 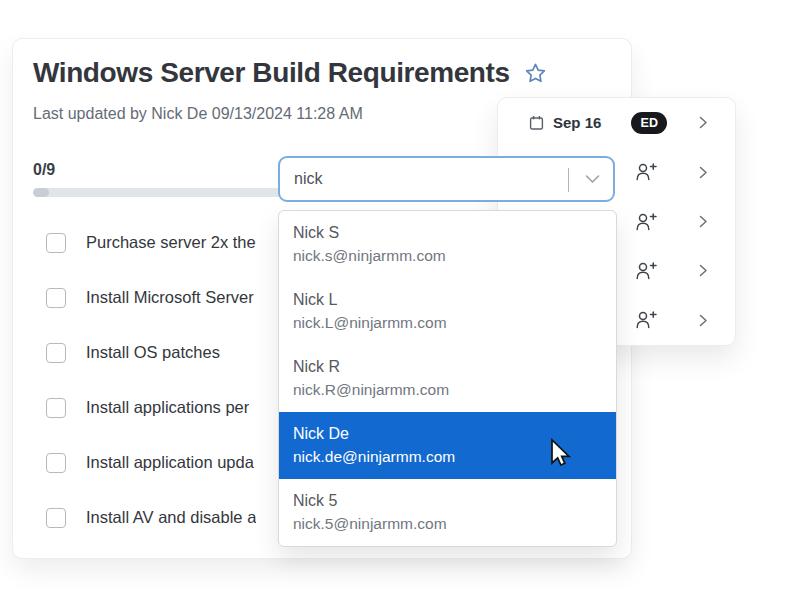 I want to click on assignee-avatar-badge: ED, so click(x=649, y=123).